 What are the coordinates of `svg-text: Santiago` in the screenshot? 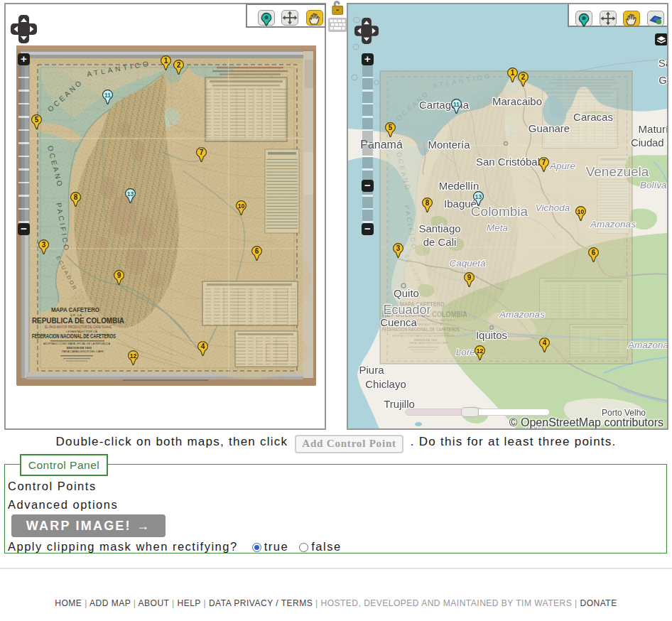 It's located at (439, 229).